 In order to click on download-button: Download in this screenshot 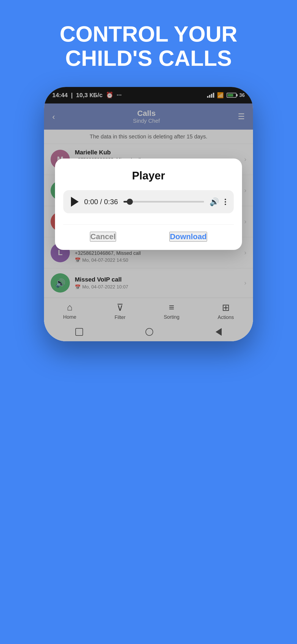, I will do `click(188, 237)`.